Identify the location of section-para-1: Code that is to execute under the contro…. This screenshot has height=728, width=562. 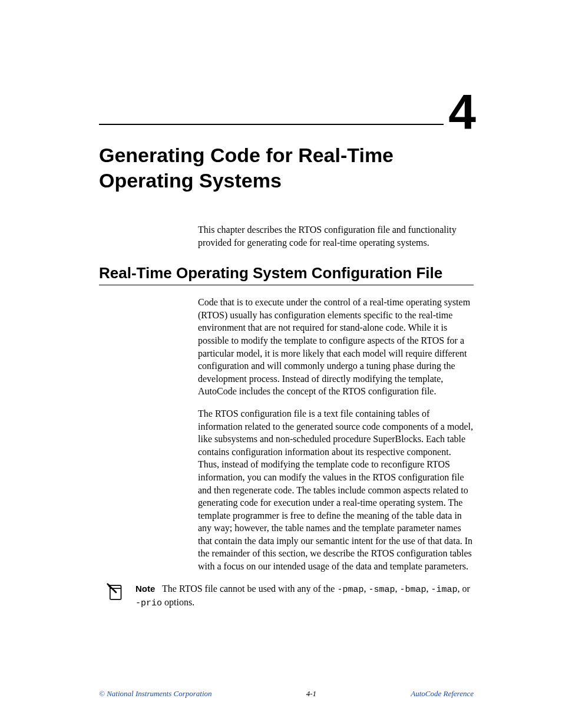
(286, 347).